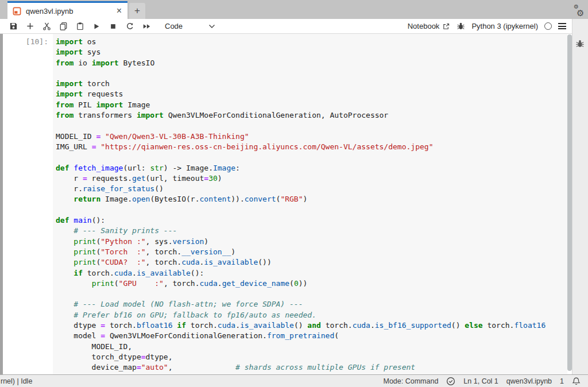  What do you see at coordinates (311, 105) in the screenshot?
I see `code-line: from PIL import Image` at bounding box center [311, 105].